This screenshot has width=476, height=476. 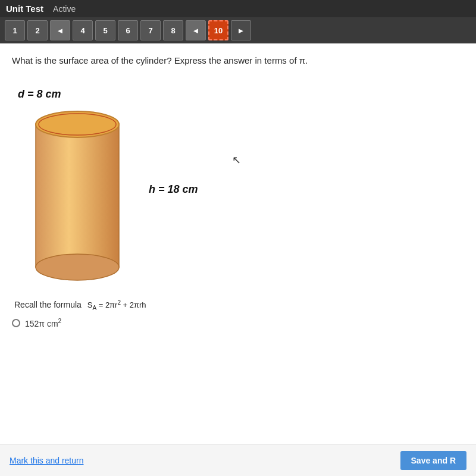 I want to click on question-text: What is the surface area of the cylinder…, so click(x=238, y=61).